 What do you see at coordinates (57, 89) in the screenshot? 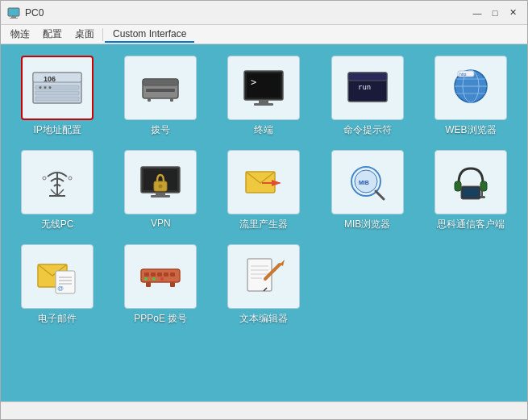
I see `ip-config-icon: 106` at bounding box center [57, 89].